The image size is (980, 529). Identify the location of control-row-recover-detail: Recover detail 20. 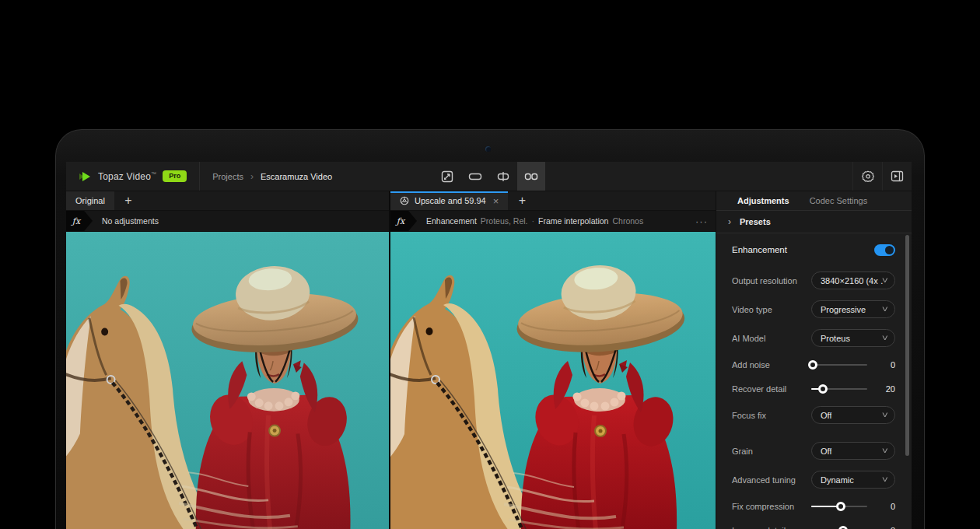
(814, 389).